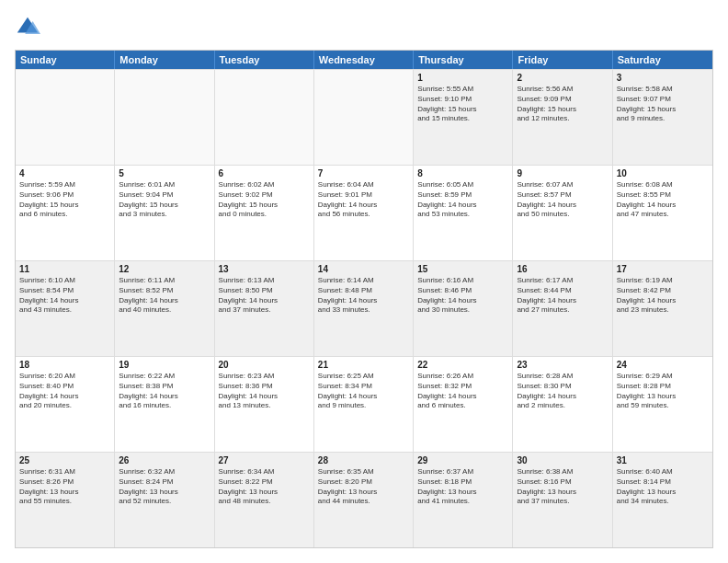  Describe the element at coordinates (663, 500) in the screenshot. I see `cal-cell-5-7: 31Sunrise: 6:40 AM Sunset: 8:14 PM Dayli…` at that location.